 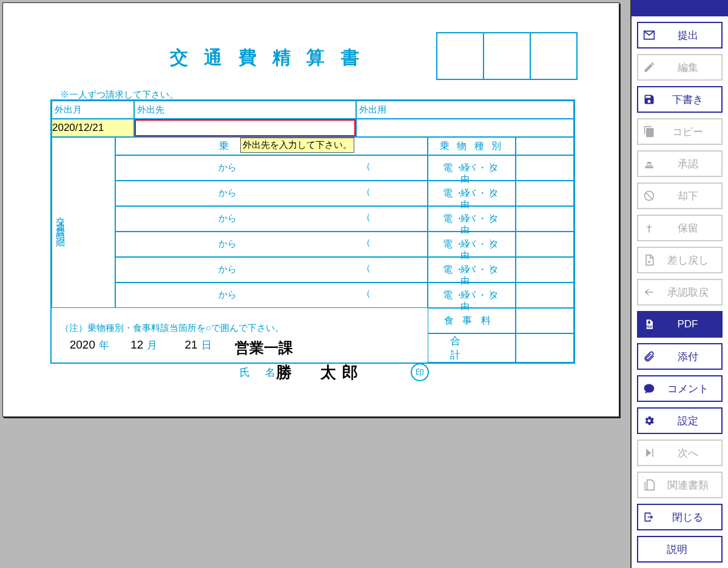 What do you see at coordinates (649, 517) in the screenshot?
I see `close-icon` at bounding box center [649, 517].